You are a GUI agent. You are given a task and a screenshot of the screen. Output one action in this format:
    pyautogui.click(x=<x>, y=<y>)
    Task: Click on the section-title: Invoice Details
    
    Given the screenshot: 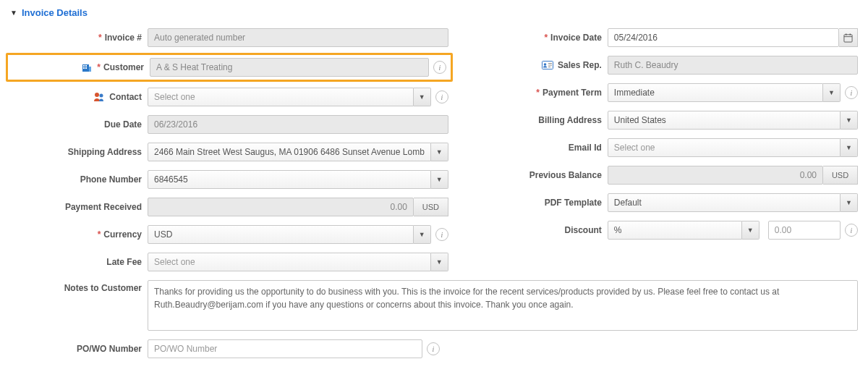 What is the action you would take?
    pyautogui.click(x=55, y=13)
    